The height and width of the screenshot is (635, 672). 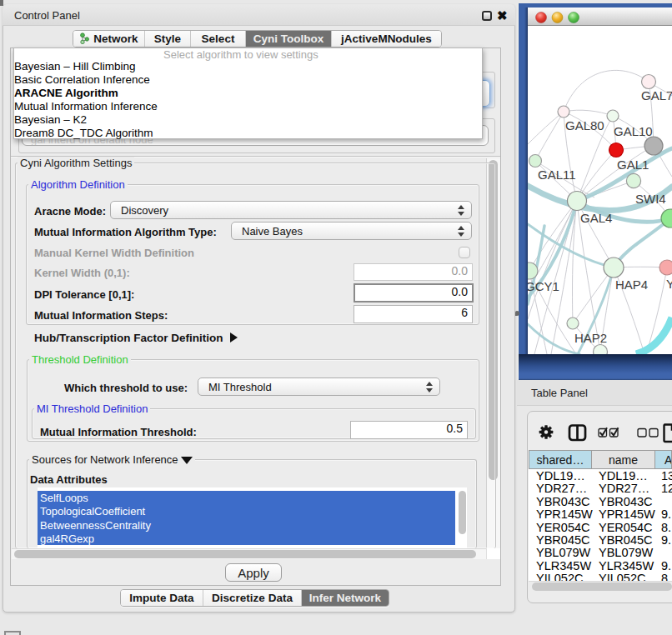 What do you see at coordinates (585, 125) in the screenshot?
I see `svg-text: GAL80` at bounding box center [585, 125].